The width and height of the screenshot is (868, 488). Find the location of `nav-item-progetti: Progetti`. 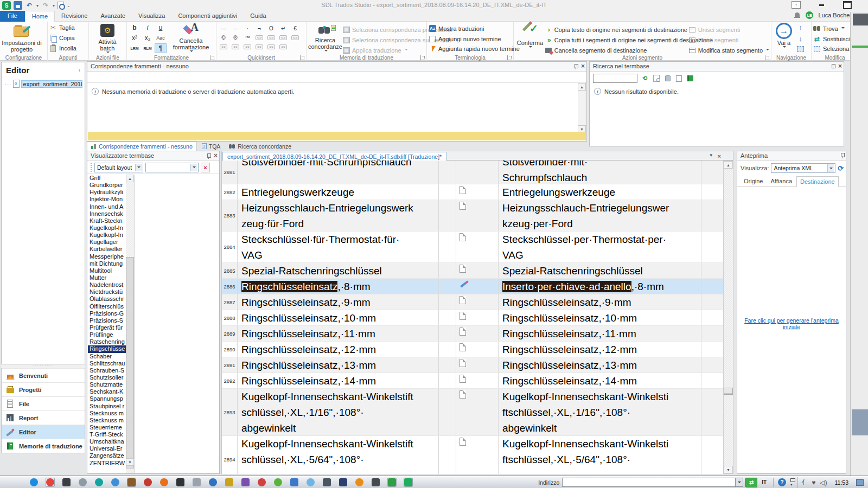

nav-item-progetti: Progetti is located at coordinates (43, 389).